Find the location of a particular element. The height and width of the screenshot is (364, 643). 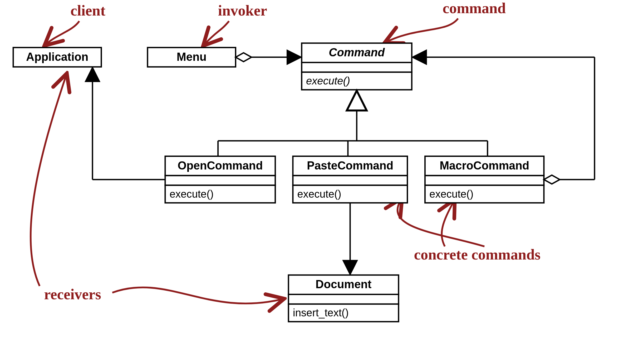

aggregation-menu-command is located at coordinates (268, 57).